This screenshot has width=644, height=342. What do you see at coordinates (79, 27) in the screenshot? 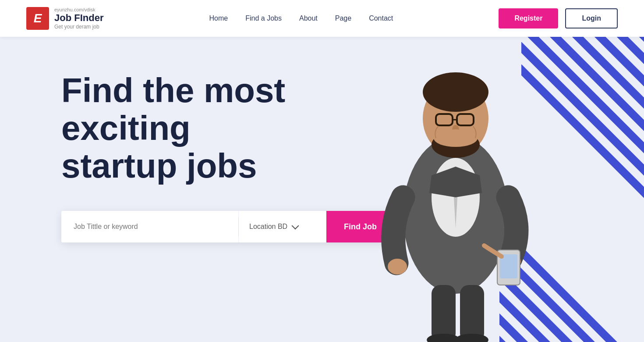
I see `logo-subtitle: Get your deram job` at bounding box center [79, 27].